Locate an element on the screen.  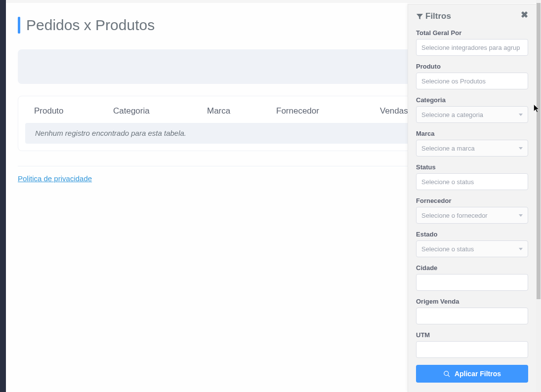
select-fornecedor-placeholder: Selecione o fornecedor is located at coordinates (455, 215).